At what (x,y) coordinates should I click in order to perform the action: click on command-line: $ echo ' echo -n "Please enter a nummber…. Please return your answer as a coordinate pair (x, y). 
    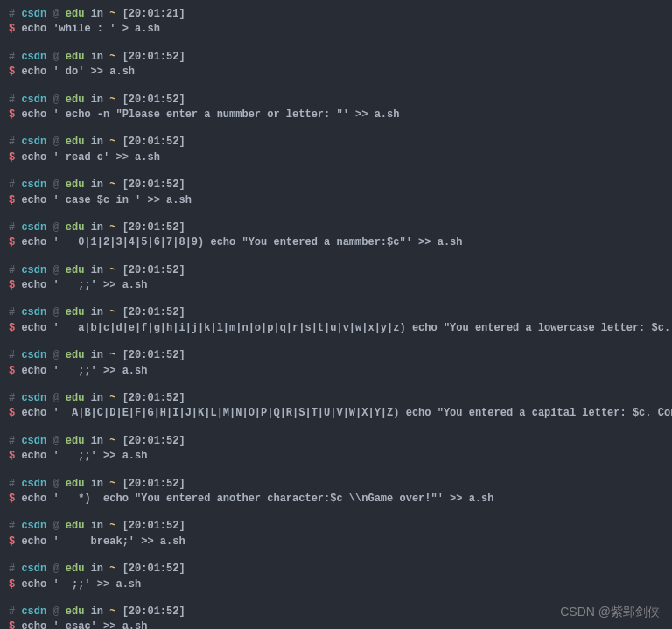
    Looking at the image, I should click on (336, 115).